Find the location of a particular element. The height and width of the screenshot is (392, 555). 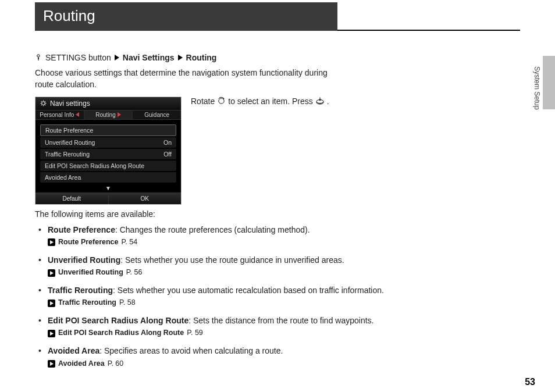

device-button-row: Default OK is located at coordinates (108, 198).